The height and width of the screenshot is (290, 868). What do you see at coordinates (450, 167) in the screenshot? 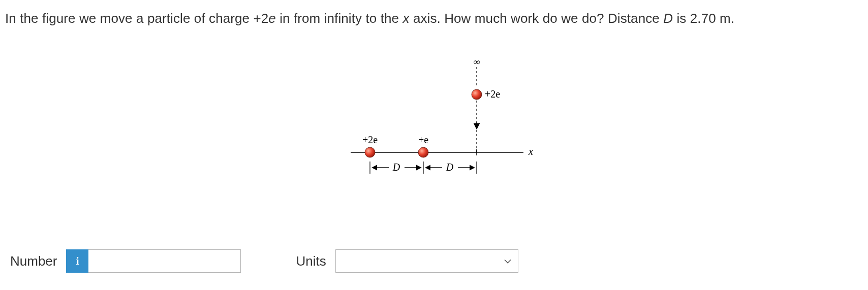
I see `distance-label-right: D` at bounding box center [450, 167].